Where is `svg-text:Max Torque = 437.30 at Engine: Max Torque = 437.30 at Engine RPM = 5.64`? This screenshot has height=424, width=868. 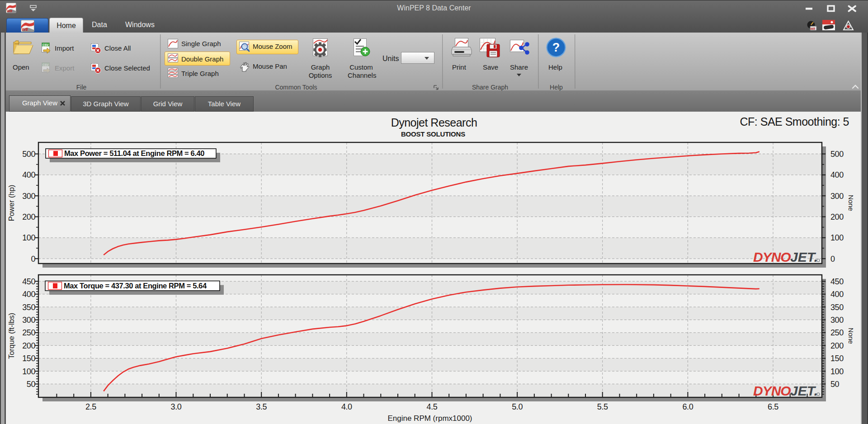
svg-text:Max Torque = 437.30 at Engine: Max Torque = 437.30 at Engine RPM = 5.64 is located at coordinates (136, 286).